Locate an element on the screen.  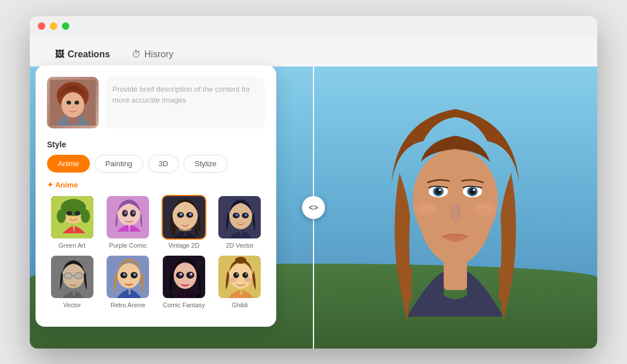
style-name-comic-fantasy: Comic Fantasy is located at coordinates (183, 305).